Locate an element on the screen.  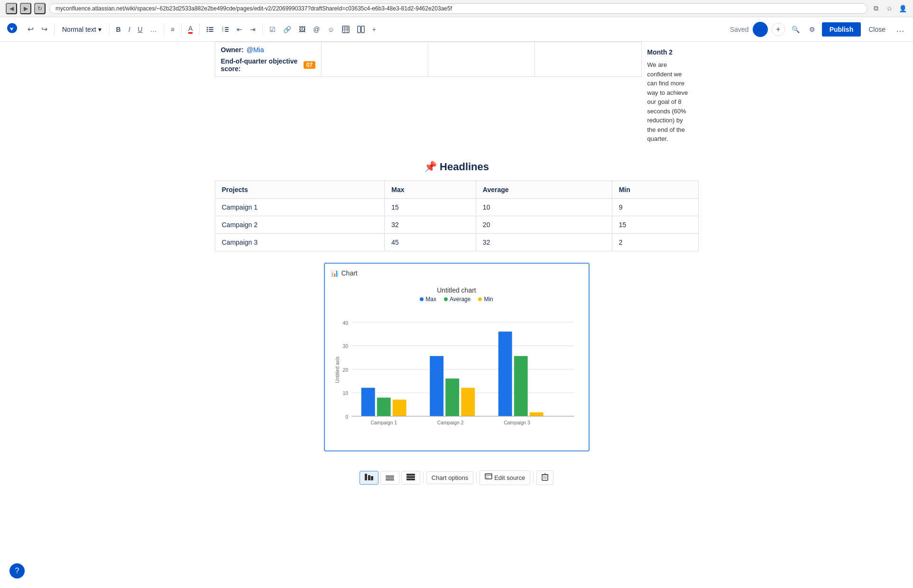
text-style-label: Normal text is located at coordinates (79, 29).